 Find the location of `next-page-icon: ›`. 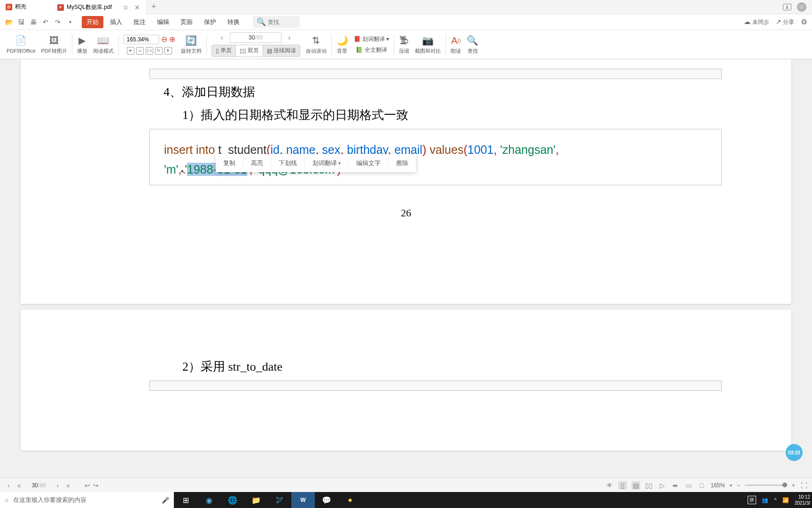

next-page-icon: › is located at coordinates (289, 38).